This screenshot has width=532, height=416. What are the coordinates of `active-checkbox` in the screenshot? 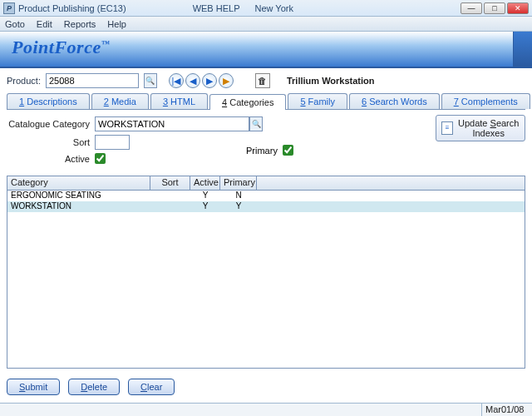 It's located at (100, 158).